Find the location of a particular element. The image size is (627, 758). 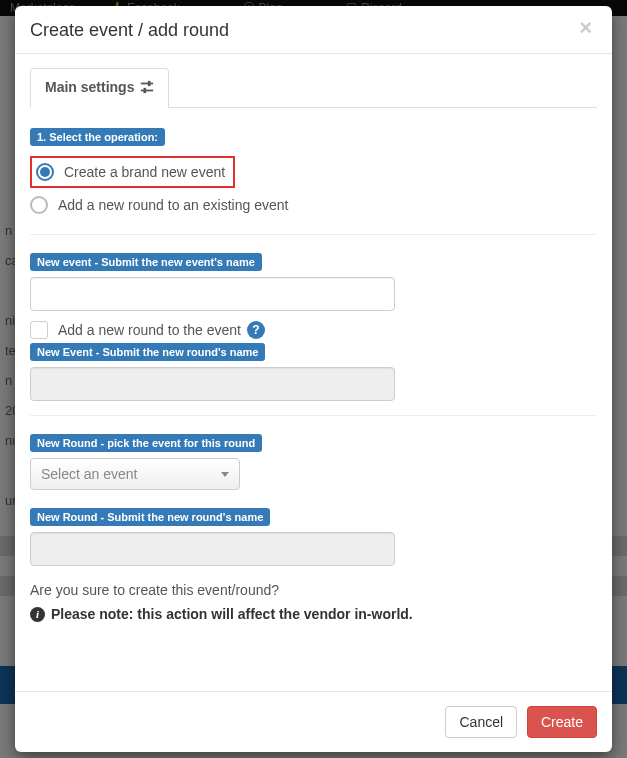

close-icon: × is located at coordinates (586, 28).